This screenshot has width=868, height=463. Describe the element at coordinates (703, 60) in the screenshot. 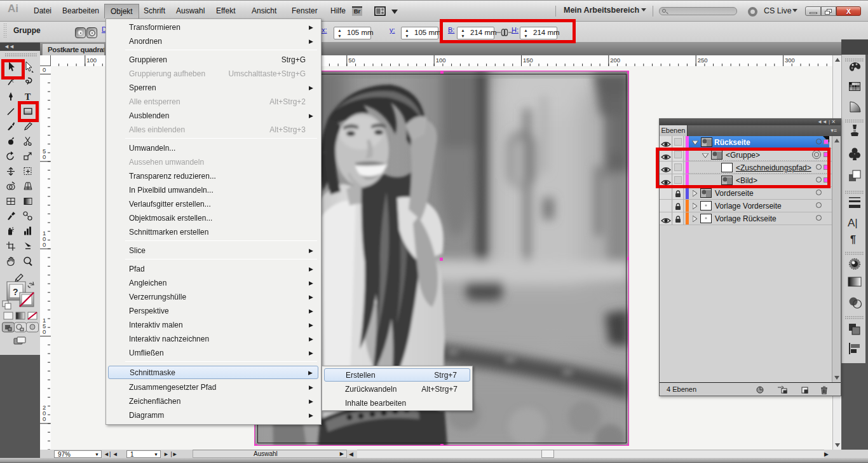

I see `svg-text: 250` at that location.